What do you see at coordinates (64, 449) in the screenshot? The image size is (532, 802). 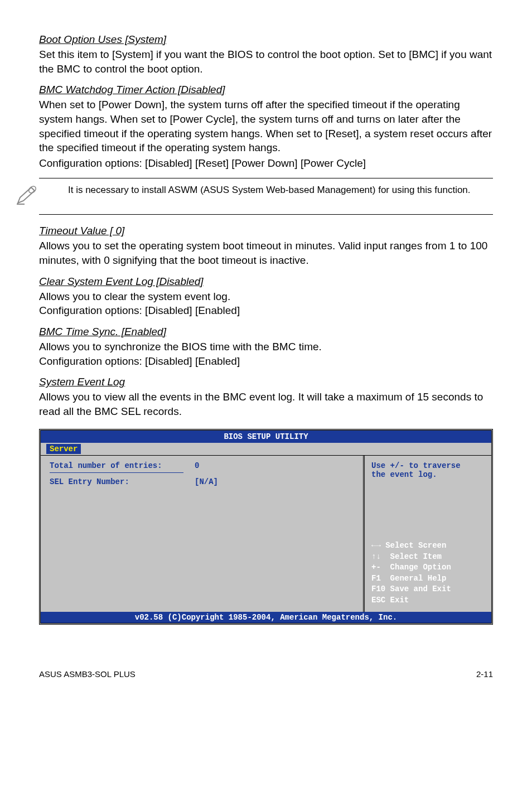 I see `bios-tab-server: Server` at bounding box center [64, 449].